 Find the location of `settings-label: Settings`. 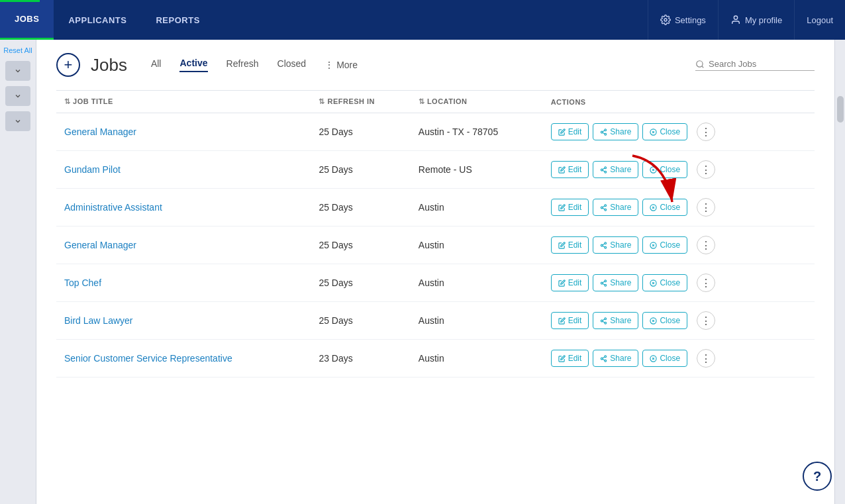

settings-label: Settings is located at coordinates (690, 20).